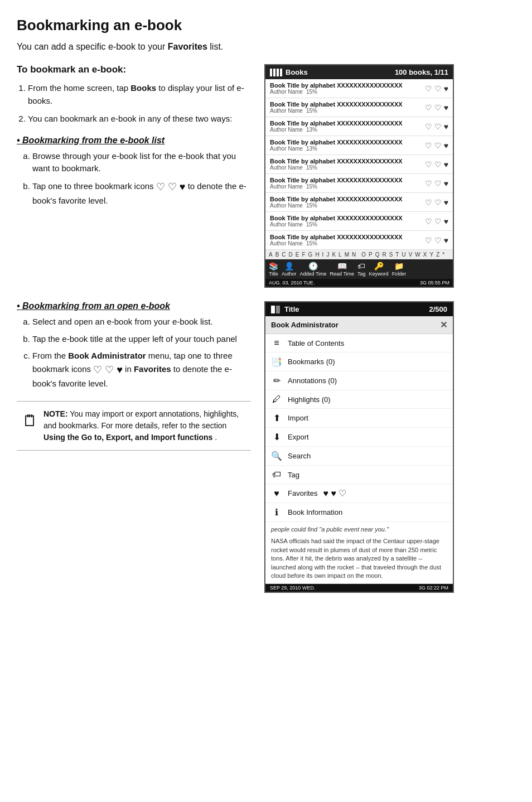 This screenshot has height=802, width=532. Describe the element at coordinates (359, 309) in the screenshot. I see `device2-header: Title 2/500` at that location.